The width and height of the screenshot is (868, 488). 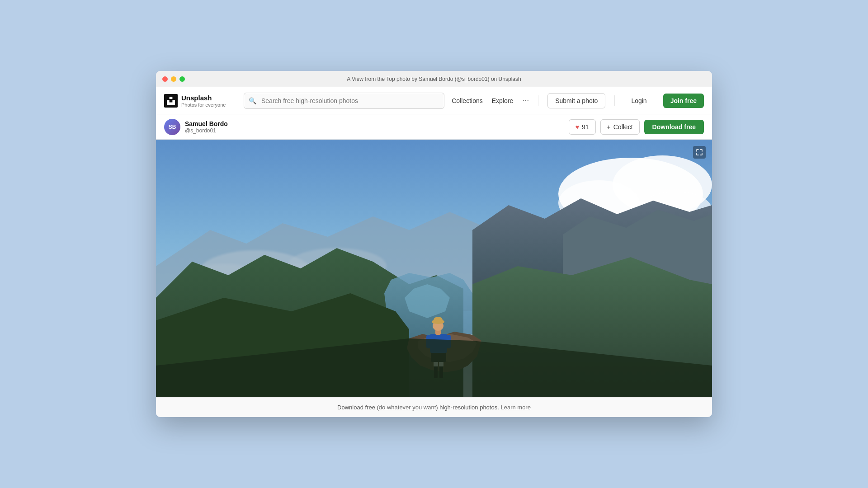 What do you see at coordinates (172, 127) in the screenshot?
I see `avatar-image: SB` at bounding box center [172, 127].